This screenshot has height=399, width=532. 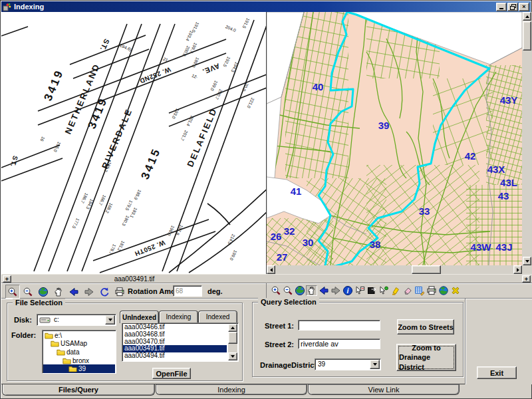 I want to click on svg-text: 192.5, so click(x=226, y=62).